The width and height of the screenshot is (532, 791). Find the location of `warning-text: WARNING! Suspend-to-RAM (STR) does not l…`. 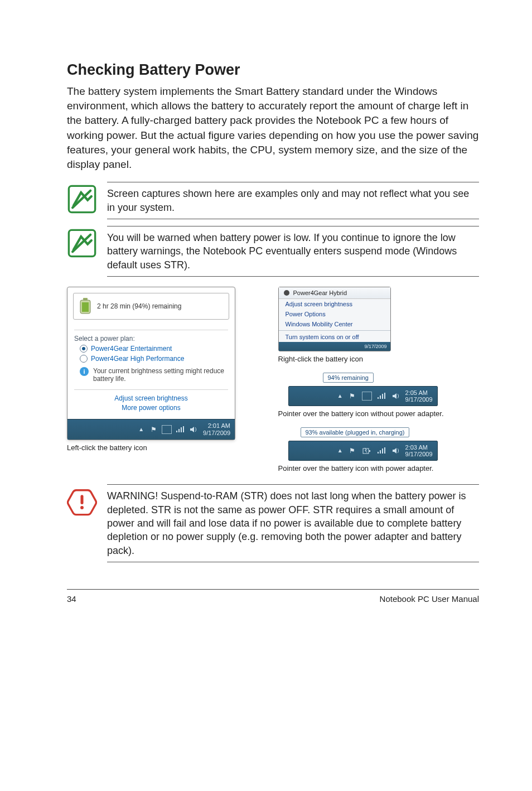

warning-text: WARNING! Suspend-to-RAM (STR) does not l… is located at coordinates (293, 523).